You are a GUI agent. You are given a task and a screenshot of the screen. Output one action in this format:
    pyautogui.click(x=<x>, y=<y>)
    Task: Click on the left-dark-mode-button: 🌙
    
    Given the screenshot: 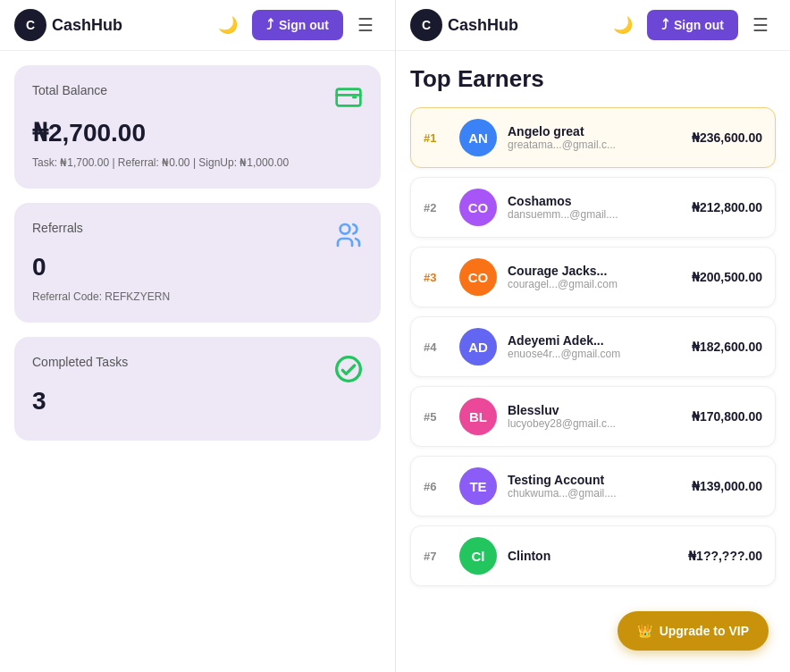 What is the action you would take?
    pyautogui.click(x=228, y=25)
    